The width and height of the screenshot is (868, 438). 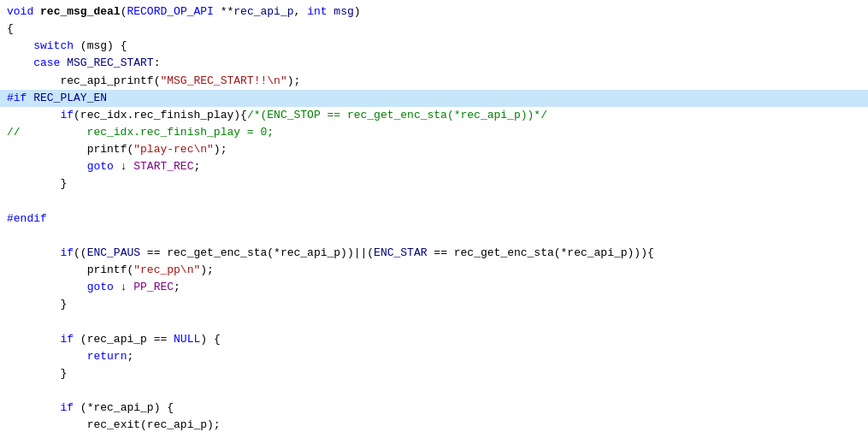 What do you see at coordinates (434, 287) in the screenshot?
I see `code-line-17: goto ↓ PP_REC;` at bounding box center [434, 287].